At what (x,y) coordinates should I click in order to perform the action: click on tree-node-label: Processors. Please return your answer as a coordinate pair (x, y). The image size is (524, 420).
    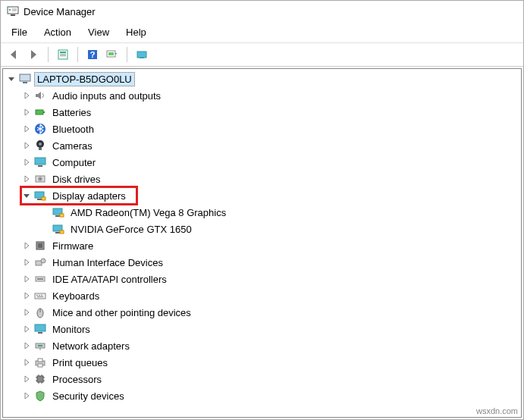
    Looking at the image, I should click on (77, 379).